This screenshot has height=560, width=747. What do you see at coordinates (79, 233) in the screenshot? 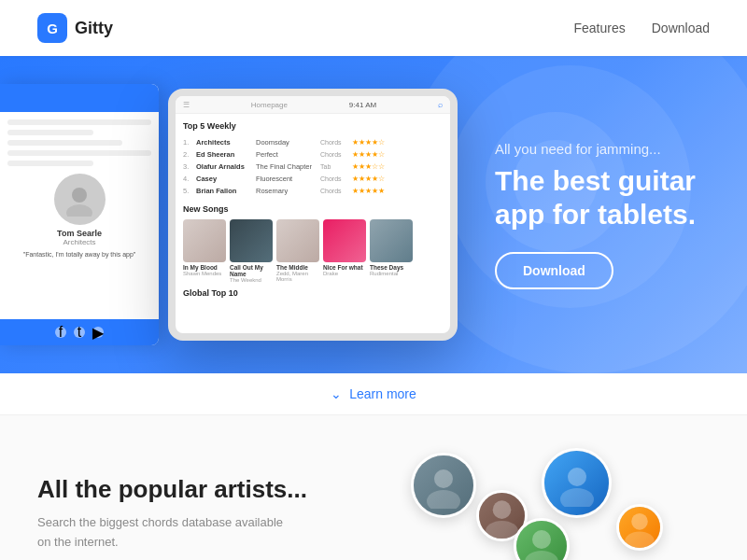
I see `person-name: Tom Searle` at bounding box center [79, 233].